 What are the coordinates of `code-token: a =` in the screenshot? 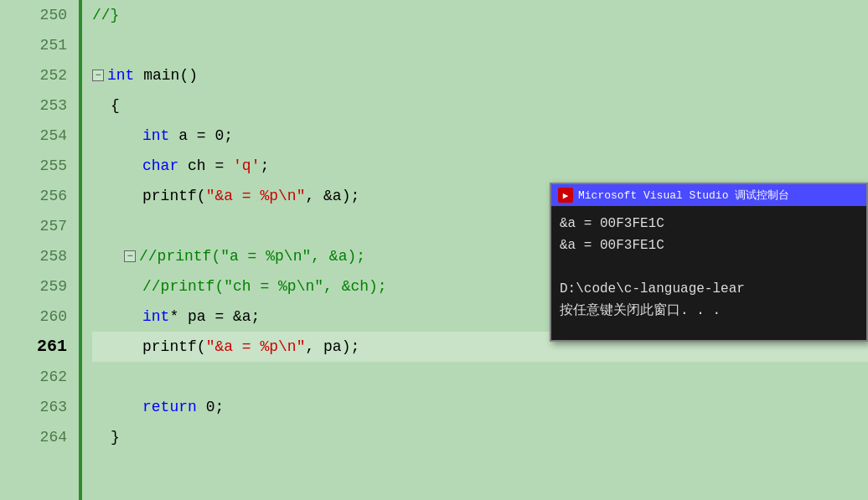 It's located at (192, 136).